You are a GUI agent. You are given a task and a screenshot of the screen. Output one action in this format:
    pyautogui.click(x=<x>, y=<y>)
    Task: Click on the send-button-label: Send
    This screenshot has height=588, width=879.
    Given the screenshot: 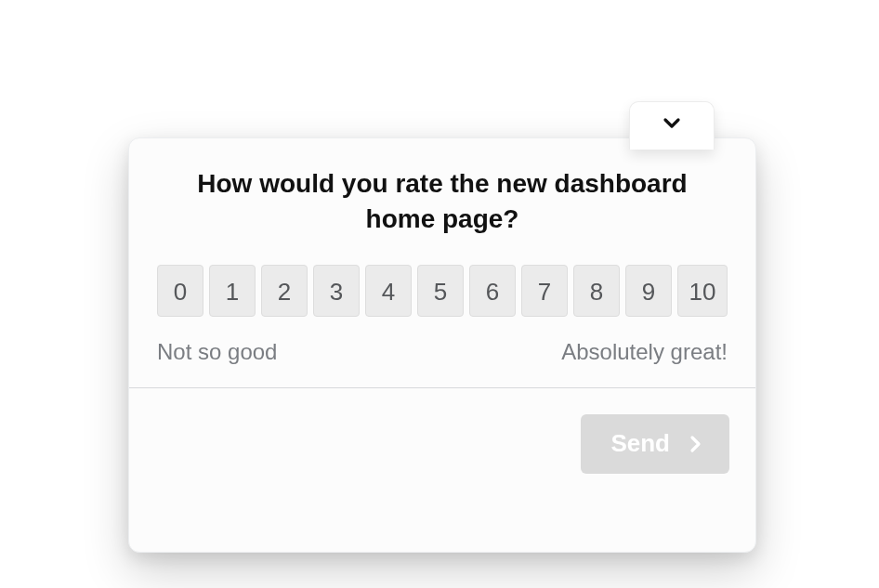 What is the action you would take?
    pyautogui.click(x=640, y=444)
    